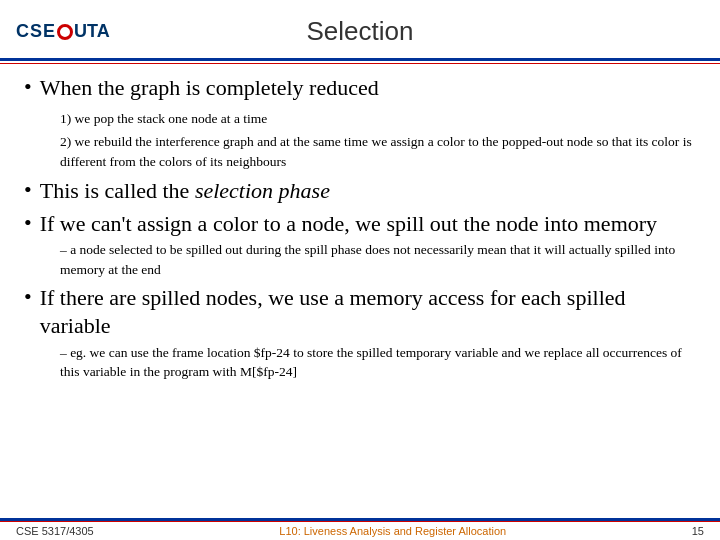  I want to click on bullet-4-text: If there are spilled nodes, we use a mem…, so click(368, 312).